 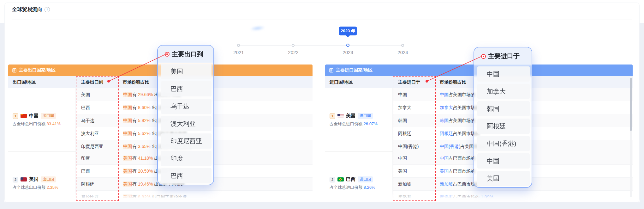 I want to click on china-flag-icon, so click(x=24, y=116).